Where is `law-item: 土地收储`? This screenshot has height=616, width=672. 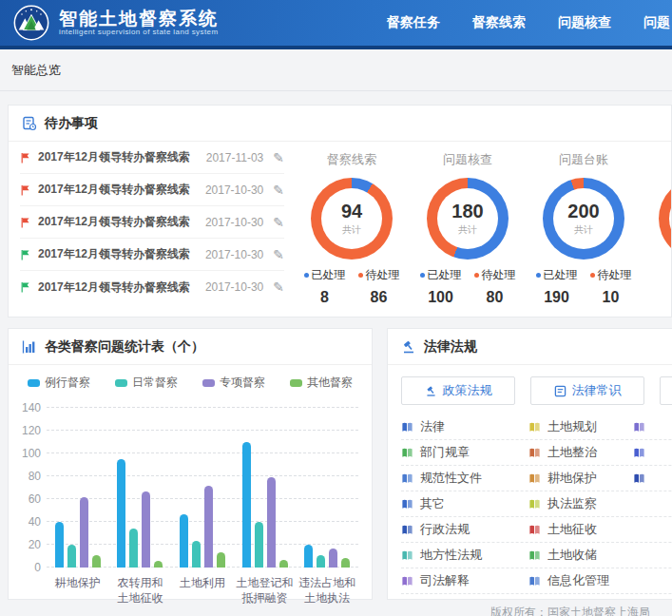 law-item: 土地收储 is located at coordinates (581, 555).